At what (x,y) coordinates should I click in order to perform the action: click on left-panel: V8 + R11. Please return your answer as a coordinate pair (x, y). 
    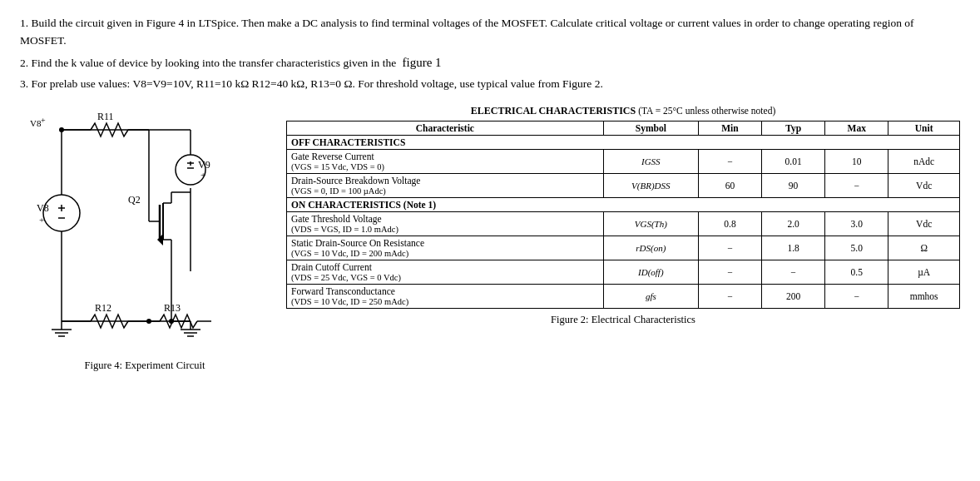
    Looking at the image, I should click on (145, 238).